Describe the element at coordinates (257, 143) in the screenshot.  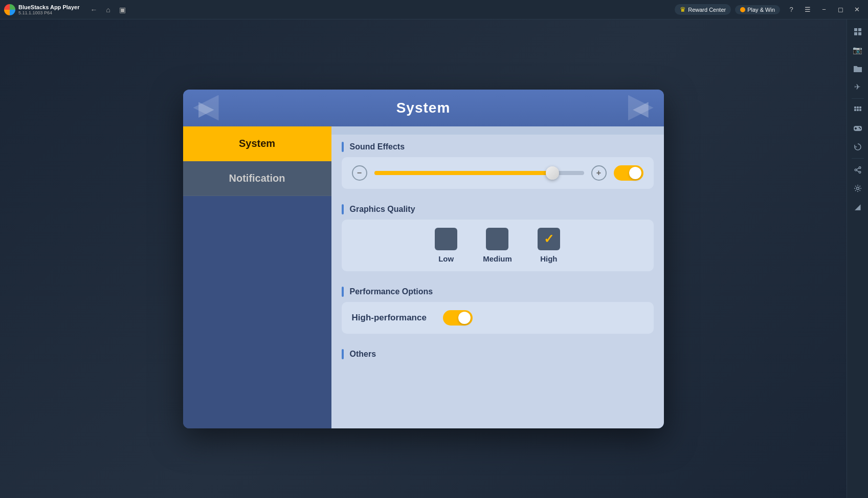
I see `nav-system-label: System` at that location.